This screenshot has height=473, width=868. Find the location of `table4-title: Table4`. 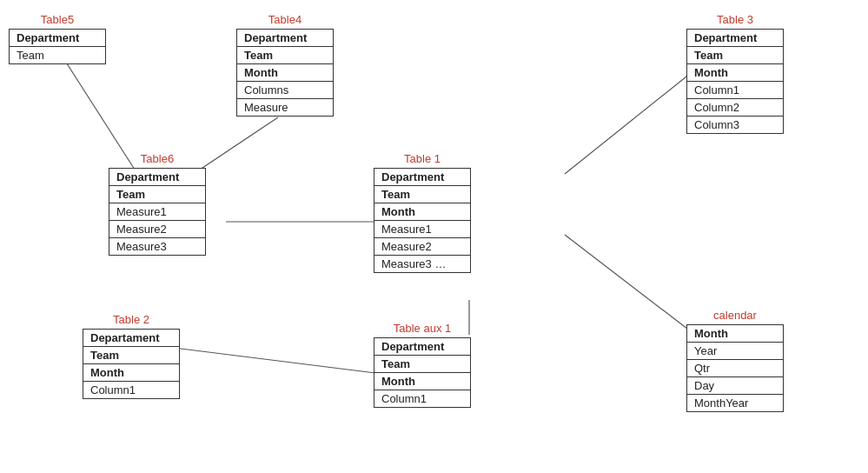

table4-title: Table4 is located at coordinates (285, 19).